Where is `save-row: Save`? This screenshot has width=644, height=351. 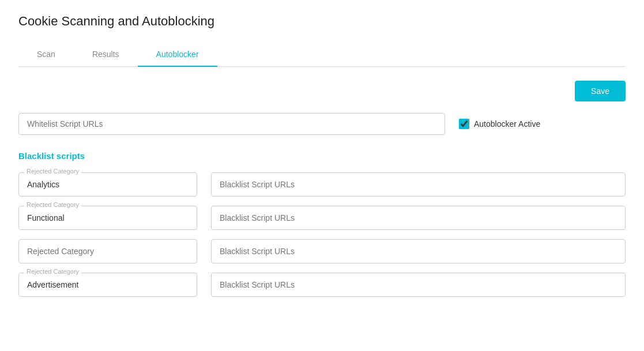 save-row: Save is located at coordinates (322, 91).